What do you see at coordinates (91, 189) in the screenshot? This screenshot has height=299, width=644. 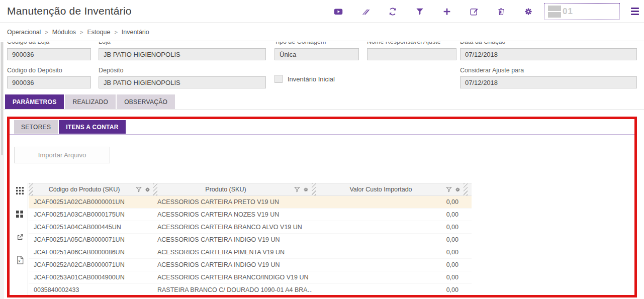 I see `column-header-sku: Código do Produto (SKU)` at bounding box center [91, 189].